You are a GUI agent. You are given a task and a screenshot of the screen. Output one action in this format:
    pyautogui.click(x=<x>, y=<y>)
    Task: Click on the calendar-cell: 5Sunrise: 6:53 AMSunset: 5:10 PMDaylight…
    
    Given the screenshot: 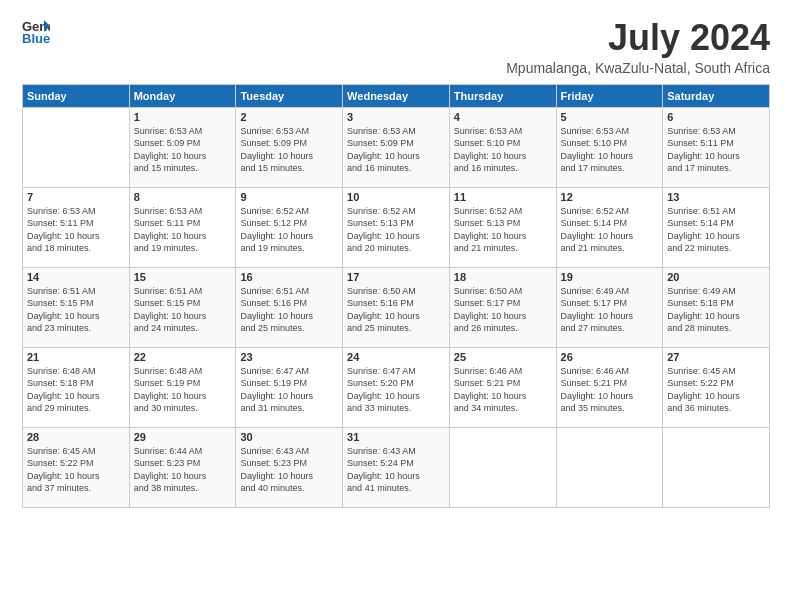 What is the action you would take?
    pyautogui.click(x=610, y=147)
    